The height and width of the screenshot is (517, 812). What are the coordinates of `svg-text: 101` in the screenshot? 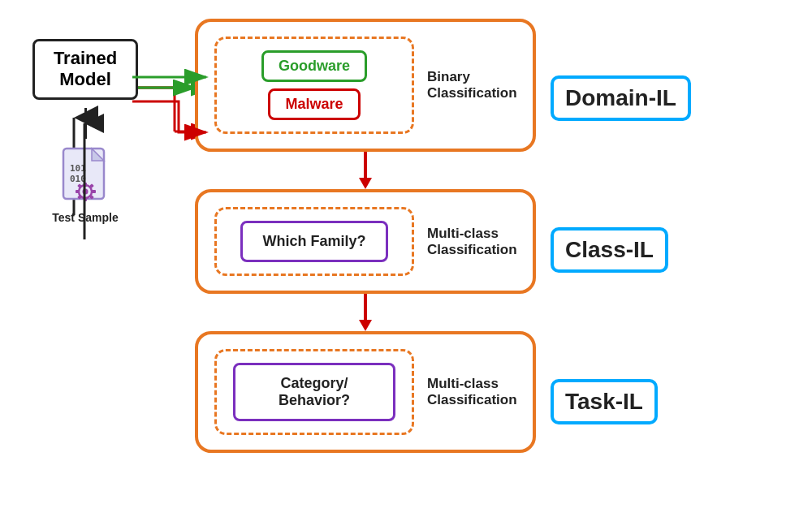 It's located at (78, 169).